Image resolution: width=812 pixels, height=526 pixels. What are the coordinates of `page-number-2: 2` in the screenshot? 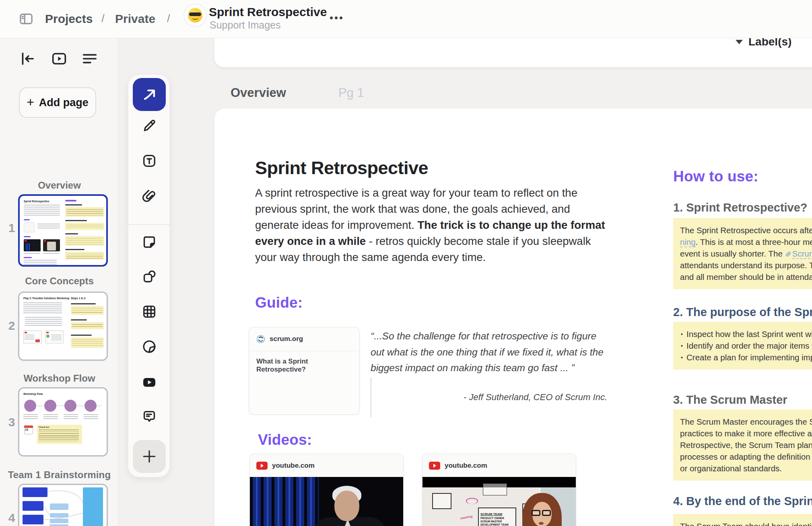 It's located at (12, 326).